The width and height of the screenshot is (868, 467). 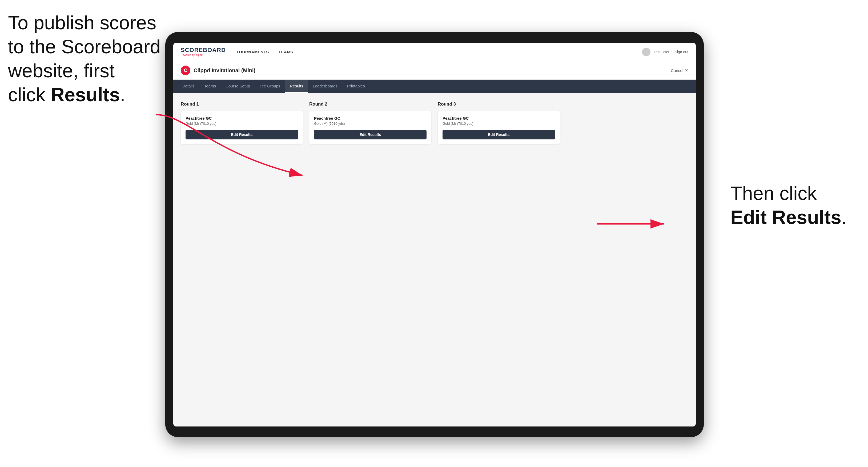 What do you see at coordinates (499, 135) in the screenshot?
I see `edit-results-btn-3: Edit Results` at bounding box center [499, 135].